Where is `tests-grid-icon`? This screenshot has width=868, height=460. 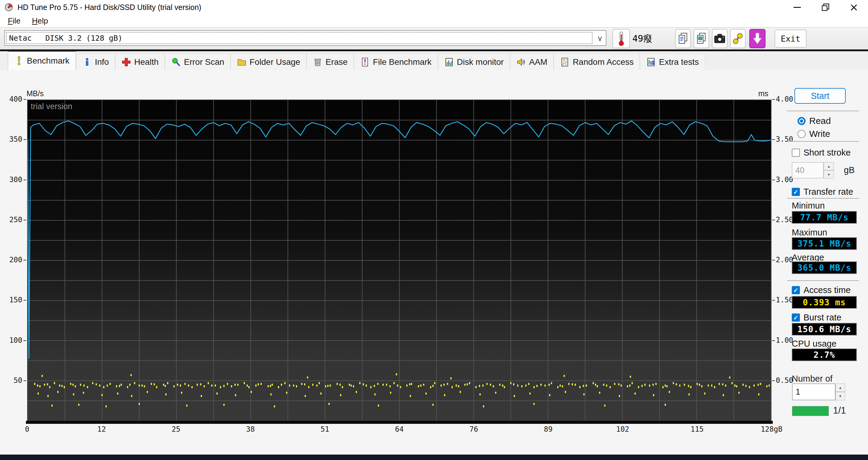 tests-grid-icon is located at coordinates (651, 62).